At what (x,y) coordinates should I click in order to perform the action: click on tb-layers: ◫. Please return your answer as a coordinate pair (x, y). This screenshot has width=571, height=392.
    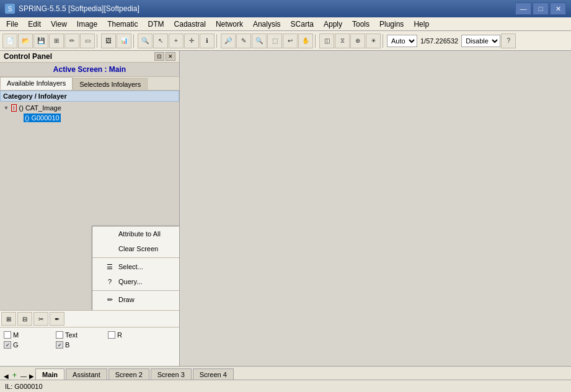
    Looking at the image, I should click on (327, 41).